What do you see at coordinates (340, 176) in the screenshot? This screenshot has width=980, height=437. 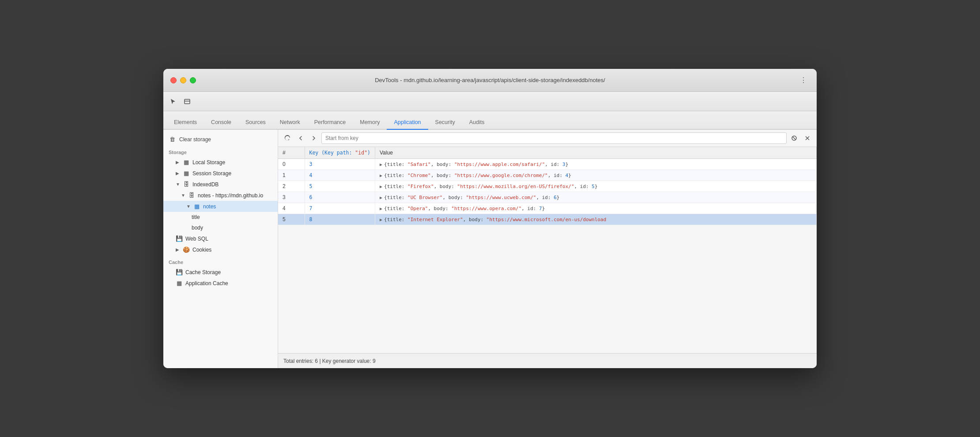 I see `cell-key: 4` at bounding box center [340, 176].